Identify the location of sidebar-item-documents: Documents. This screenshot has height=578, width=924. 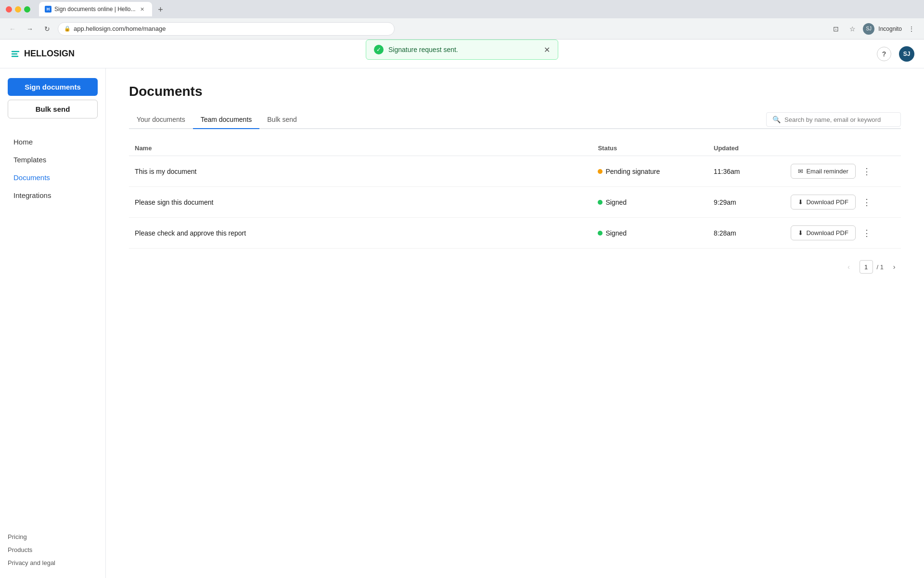
(53, 177).